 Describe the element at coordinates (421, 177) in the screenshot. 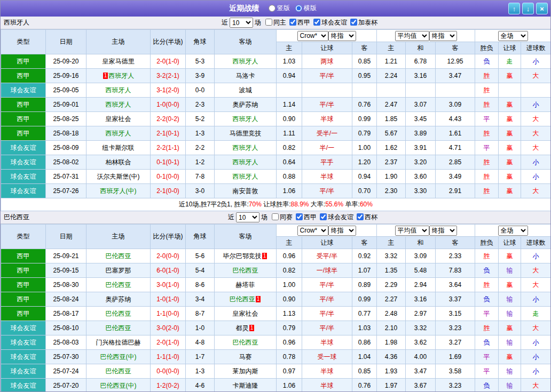

I see `odds-value: 3.60` at that location.